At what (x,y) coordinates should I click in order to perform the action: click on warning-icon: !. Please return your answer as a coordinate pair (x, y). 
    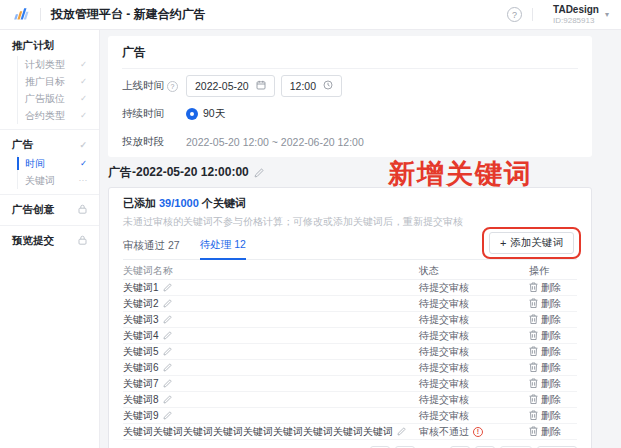
    Looking at the image, I should click on (478, 432).